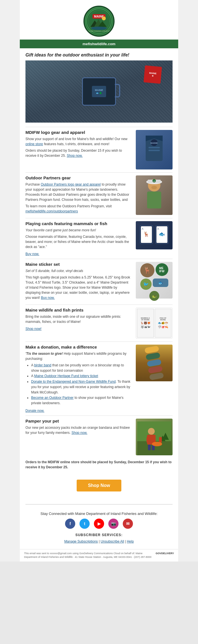  Describe the element at coordinates (154, 235) in the screenshot. I see `cards-svg: 🦌 A 🐟 A` at that location.